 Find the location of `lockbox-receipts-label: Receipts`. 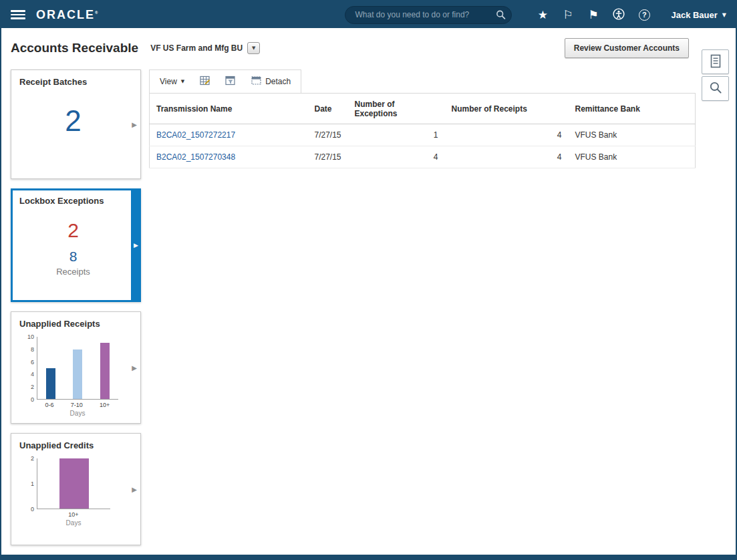

lockbox-receipts-label: Receipts is located at coordinates (73, 271).